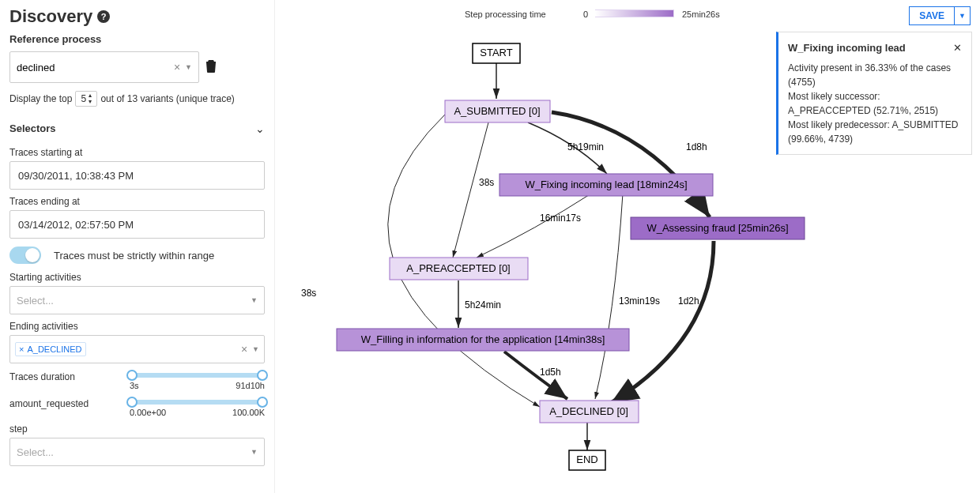  I want to click on help-icon: ?, so click(104, 17).